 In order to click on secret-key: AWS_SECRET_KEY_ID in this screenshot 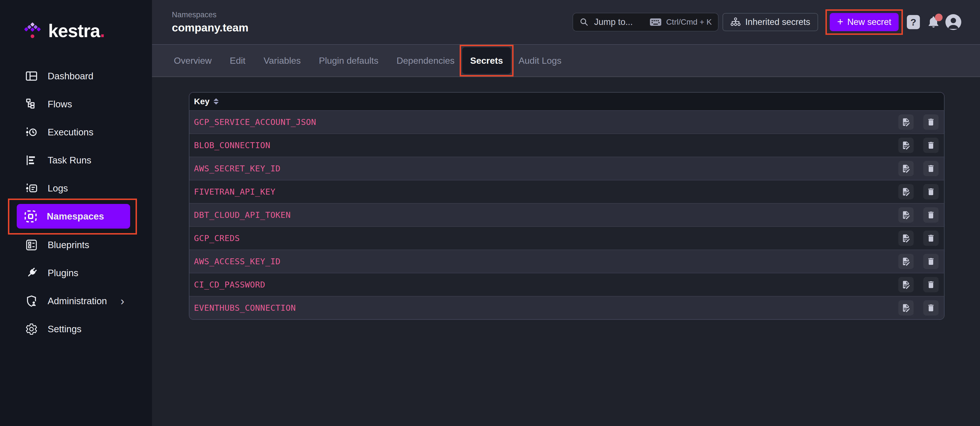, I will do `click(237, 169)`.